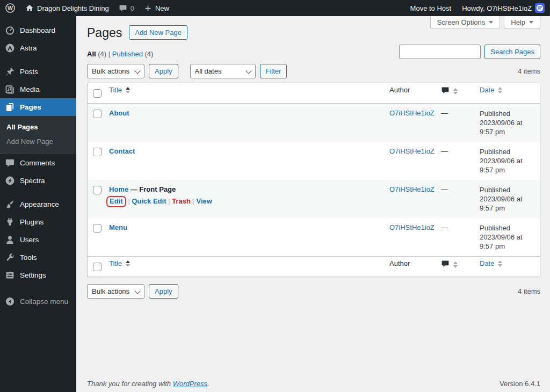  What do you see at coordinates (120, 55) in the screenshot?
I see `view-filters: All (4) | Published (4)` at bounding box center [120, 55].